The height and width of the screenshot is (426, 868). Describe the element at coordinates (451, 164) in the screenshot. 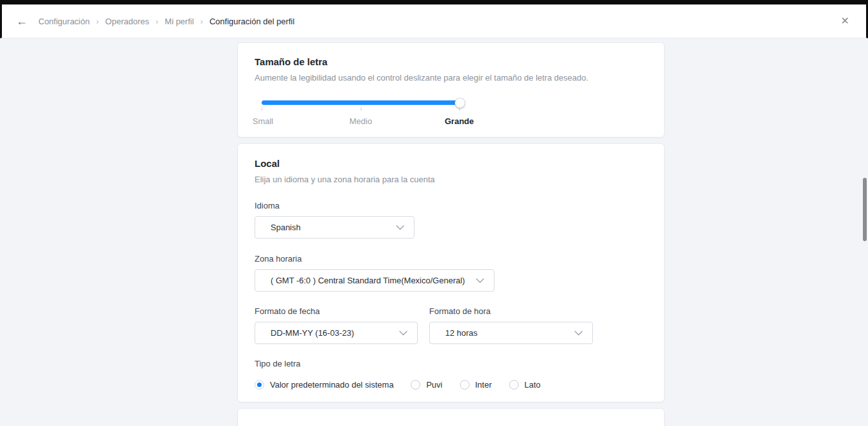

I see `local-card-title: Local` at that location.